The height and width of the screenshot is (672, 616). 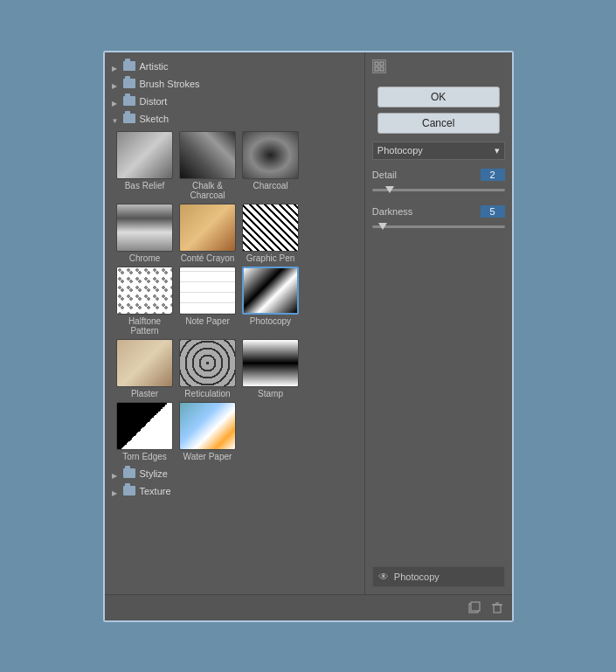 I want to click on category-stylize: Stylize, so click(x=234, y=474).